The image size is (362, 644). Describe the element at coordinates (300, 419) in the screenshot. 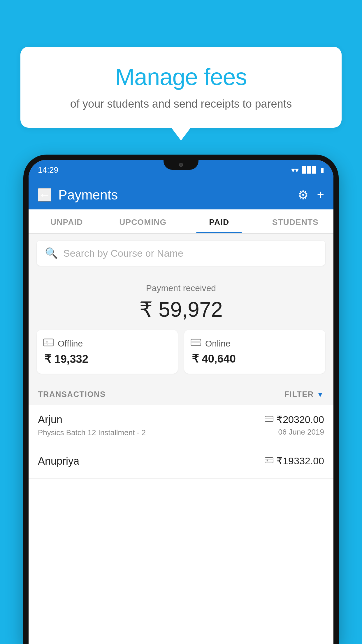

I see `tx-amount-value: ₹20320.00` at that location.